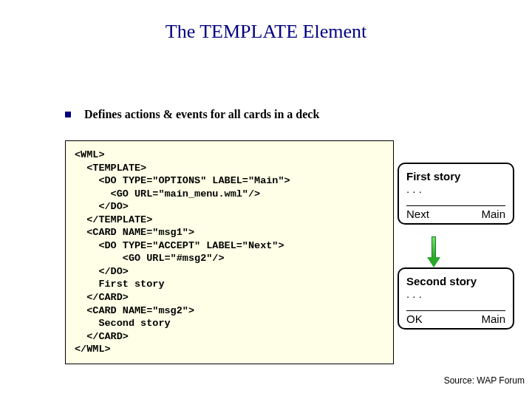  Describe the element at coordinates (192, 115) in the screenshot. I see `bullet-item: Defines actions & events for all cards i…` at that location.